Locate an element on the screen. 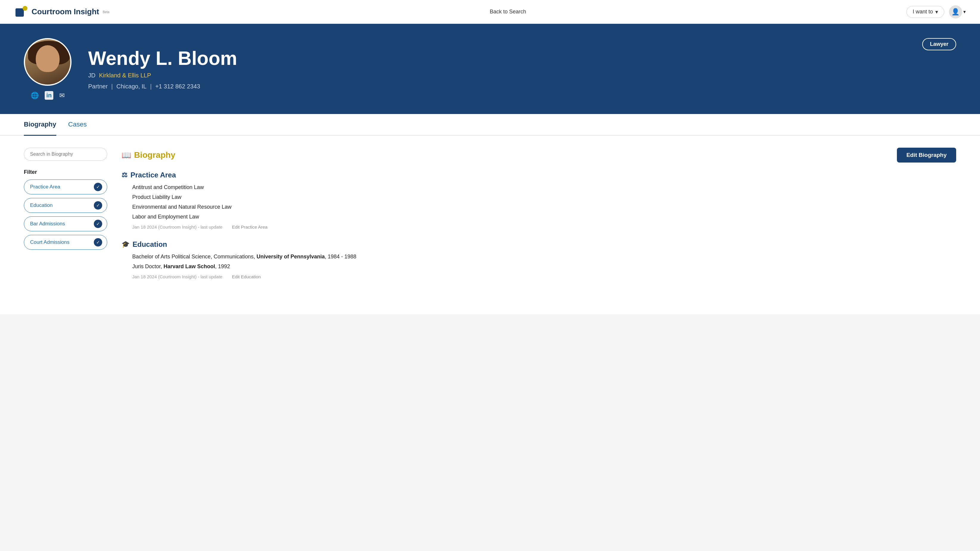  lawyer-badge: Lawyer is located at coordinates (939, 44).